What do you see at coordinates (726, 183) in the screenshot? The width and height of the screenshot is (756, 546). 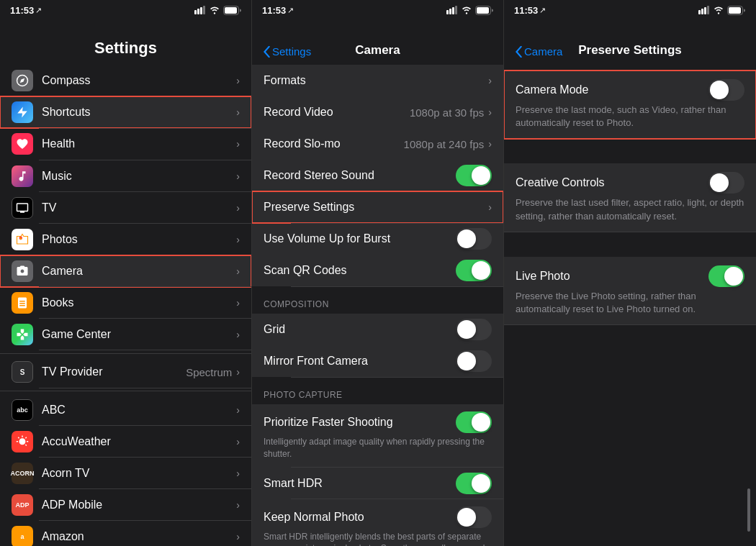 I see `creative-controls-toggle` at bounding box center [726, 183].